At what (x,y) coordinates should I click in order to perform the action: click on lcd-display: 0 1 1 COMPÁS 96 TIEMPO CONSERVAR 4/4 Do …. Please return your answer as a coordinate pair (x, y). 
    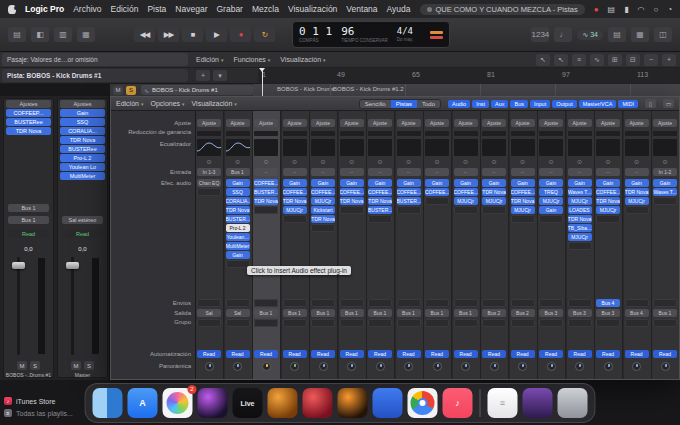
    Looking at the image, I should click on (371, 34).